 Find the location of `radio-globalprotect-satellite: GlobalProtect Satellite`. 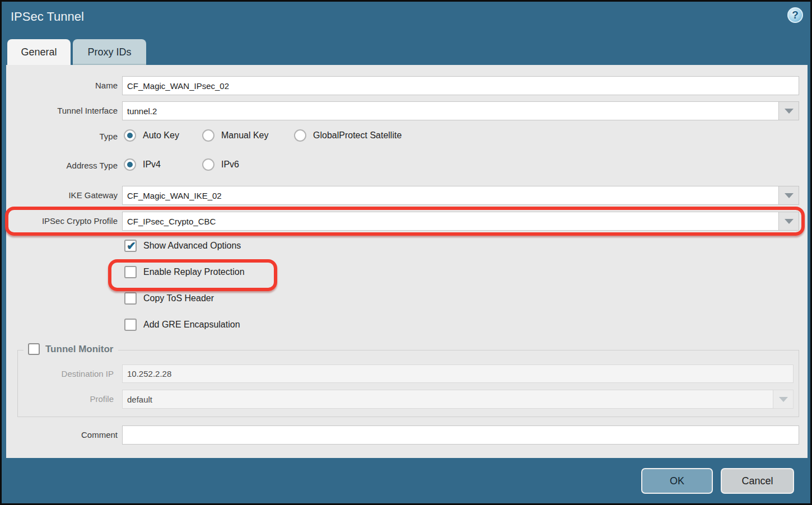

radio-globalprotect-satellite: GlobalProtect Satellite is located at coordinates (348, 135).